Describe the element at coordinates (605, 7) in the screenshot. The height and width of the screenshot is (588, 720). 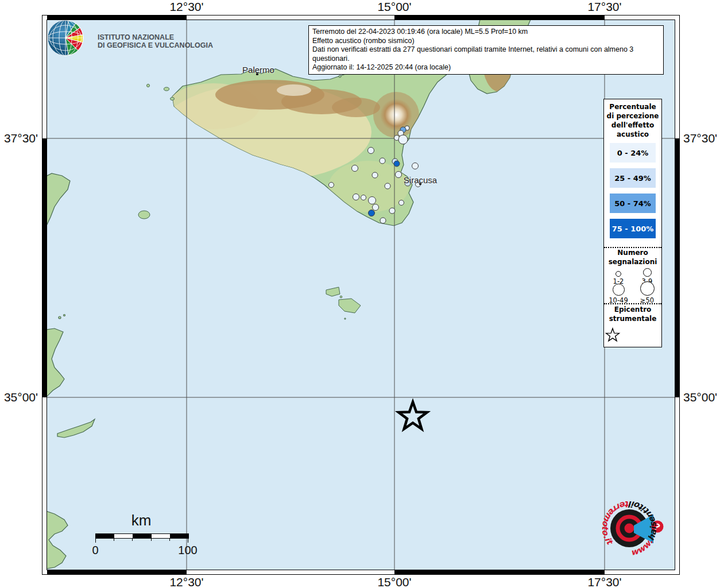
I see `axis-label-top-1730: 17°30'` at that location.